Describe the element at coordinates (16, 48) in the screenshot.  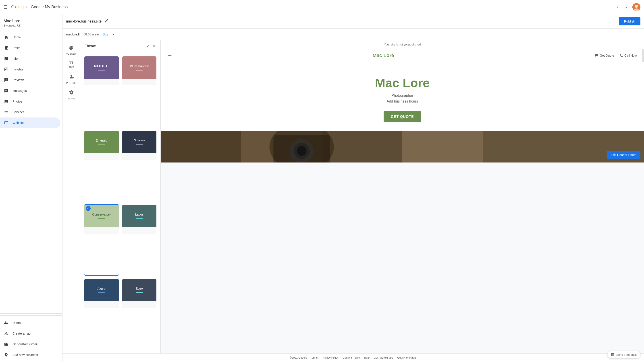
I see `sidebar-label-posts: Posts` at that location.